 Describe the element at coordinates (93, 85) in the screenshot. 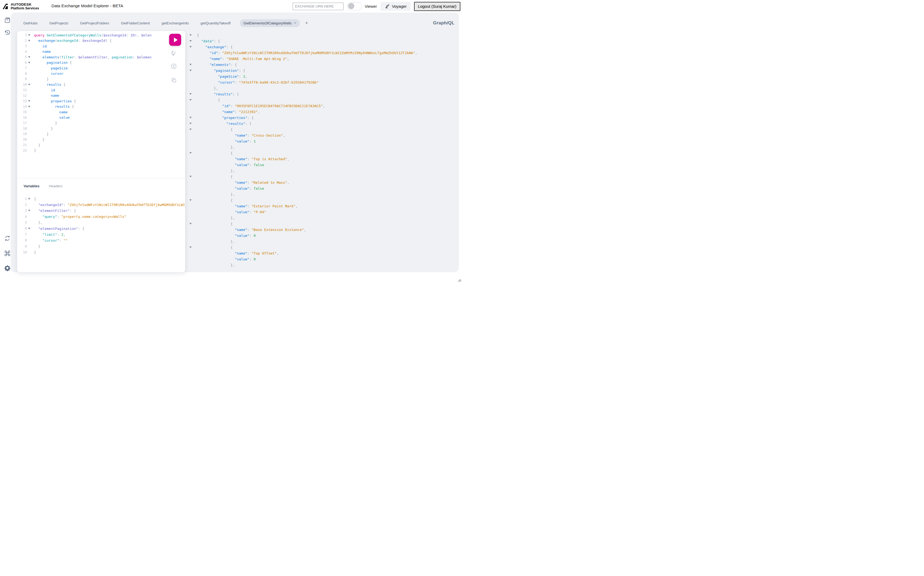

I see `query-line: 10 results {` at that location.